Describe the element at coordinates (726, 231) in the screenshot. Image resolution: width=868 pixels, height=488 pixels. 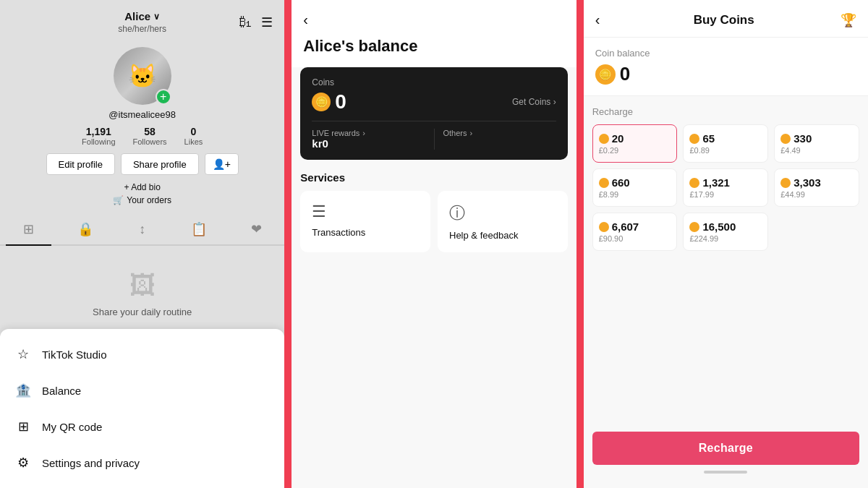
I see `coin-option-16500: 16,500 £224.99` at that location.